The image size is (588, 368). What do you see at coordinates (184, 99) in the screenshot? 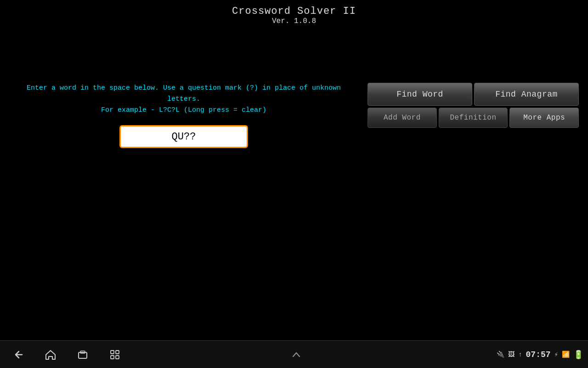
I see `instruction-text: Enter a word in the space below. Use a q…` at bounding box center [184, 99].